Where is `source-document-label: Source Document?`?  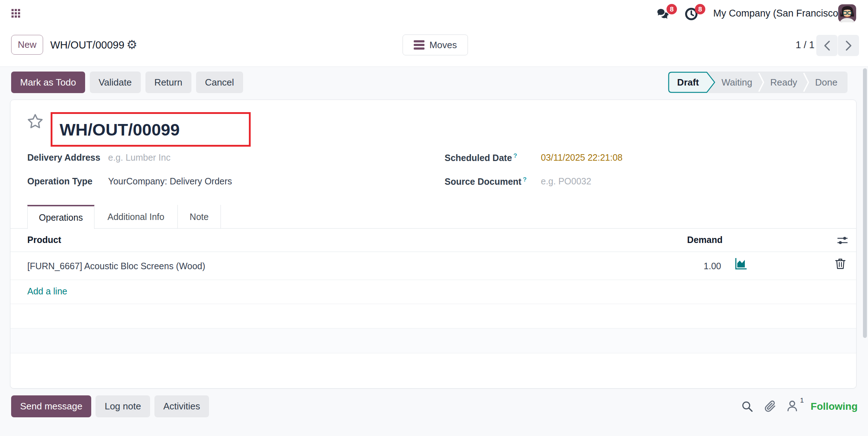 source-document-label: Source Document? is located at coordinates (486, 182).